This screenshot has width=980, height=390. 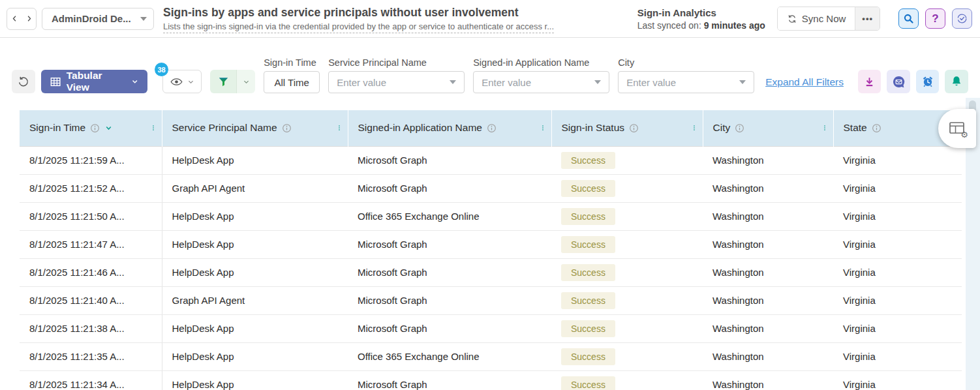 What do you see at coordinates (855, 128) in the screenshot?
I see `column-title: State` at bounding box center [855, 128].